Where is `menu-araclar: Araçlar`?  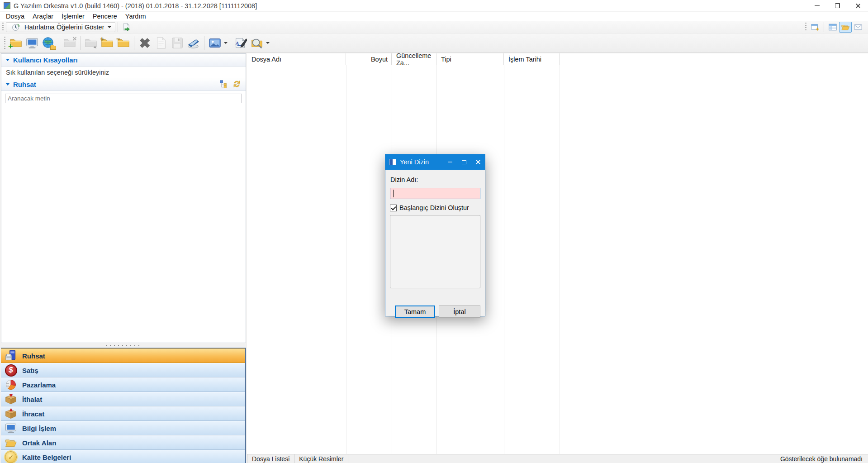 menu-araclar: Araçlar is located at coordinates (43, 16).